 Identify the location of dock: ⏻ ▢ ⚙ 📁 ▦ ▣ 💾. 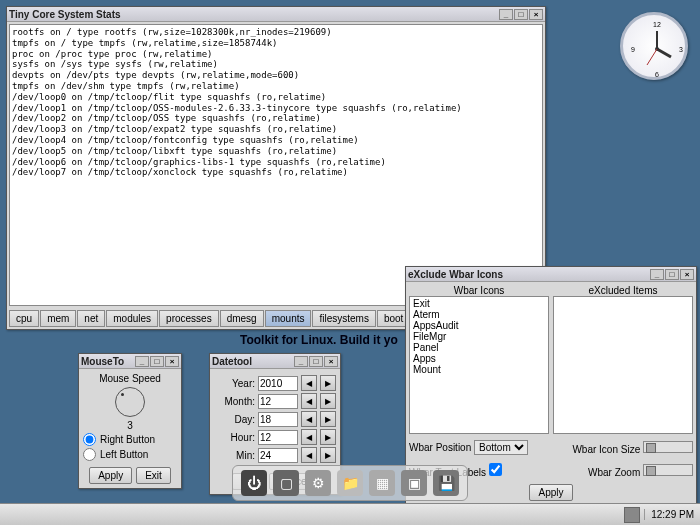
(350, 483).